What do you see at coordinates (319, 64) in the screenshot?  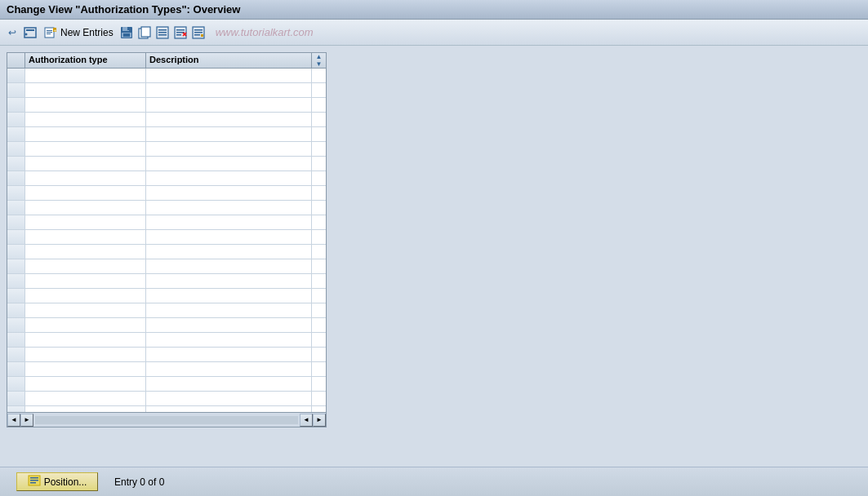 I see `scroll-down-icon: ▼` at bounding box center [319, 64].